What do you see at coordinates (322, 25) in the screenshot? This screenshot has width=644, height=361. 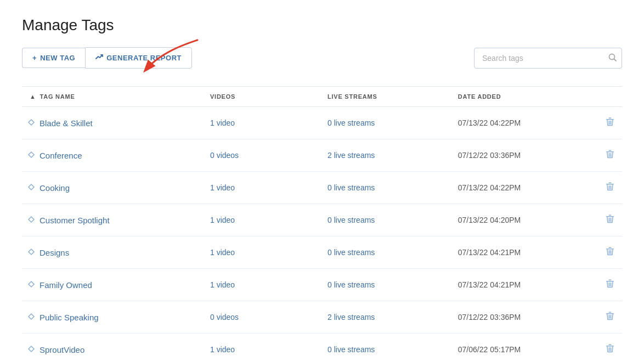 I see `page-title: Manage Tags` at bounding box center [322, 25].